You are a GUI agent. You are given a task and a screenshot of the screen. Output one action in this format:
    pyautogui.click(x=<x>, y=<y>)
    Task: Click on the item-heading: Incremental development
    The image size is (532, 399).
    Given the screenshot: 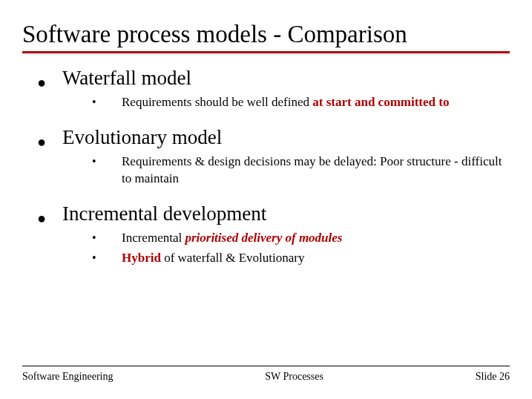 What is the action you would take?
    pyautogui.click(x=165, y=214)
    